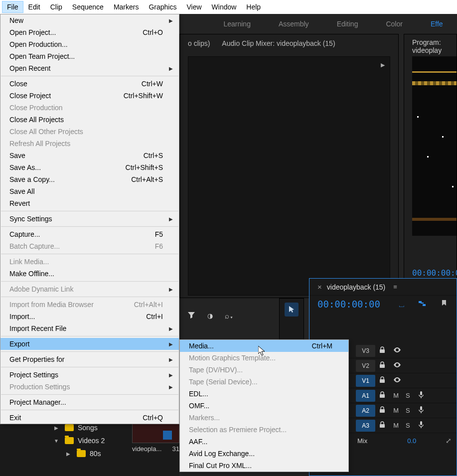  Describe the element at coordinates (90, 359) in the screenshot. I see `menuitem-get-properties-for: Get Properties for▶` at that location.